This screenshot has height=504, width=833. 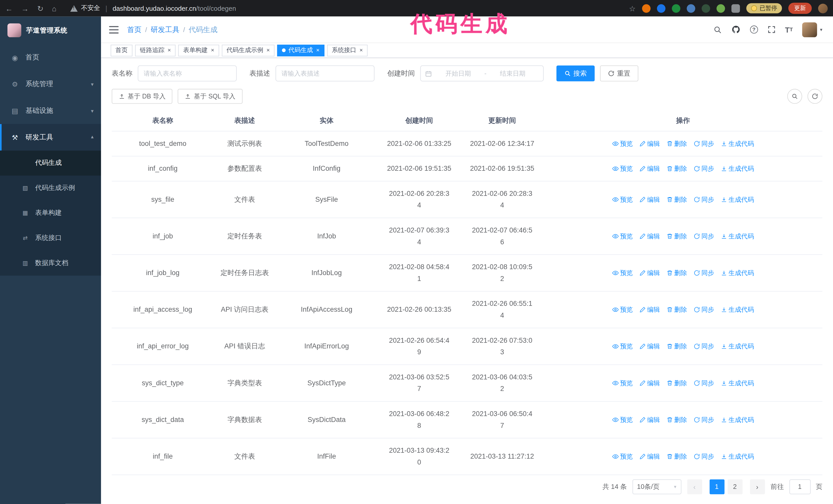 What do you see at coordinates (800, 8) in the screenshot?
I see `browser-update-button: 更新` at bounding box center [800, 8].